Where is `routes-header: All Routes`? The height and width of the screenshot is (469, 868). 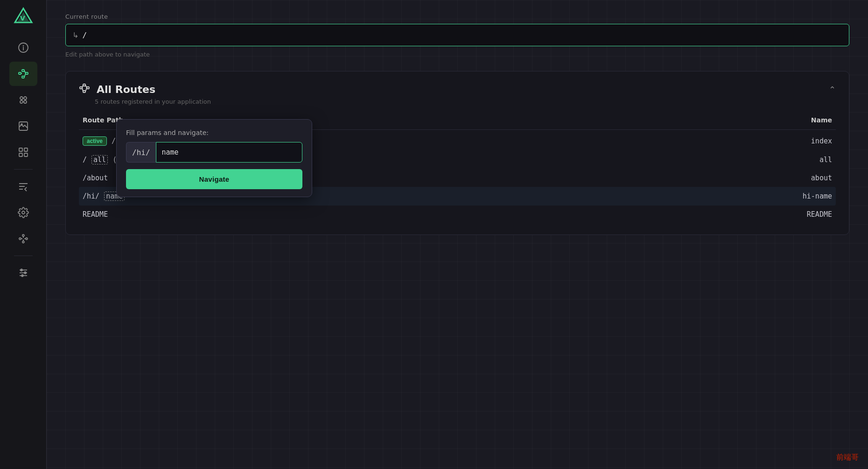
routes-header: All Routes is located at coordinates (457, 90).